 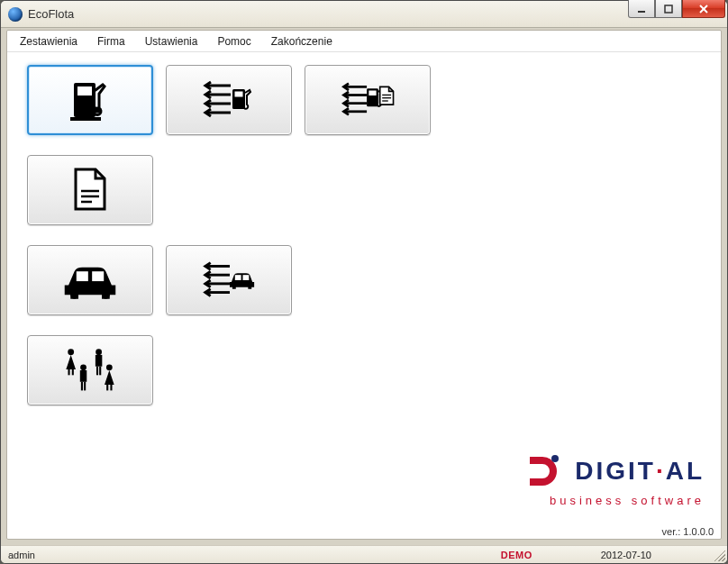 I want to click on minimize-icon, so click(x=642, y=9).